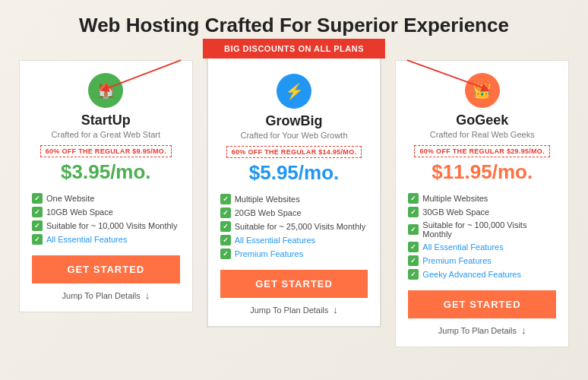 The width and height of the screenshot is (588, 380). Describe the element at coordinates (294, 91) in the screenshot. I see `growbig-icon: ⚡` at that location.